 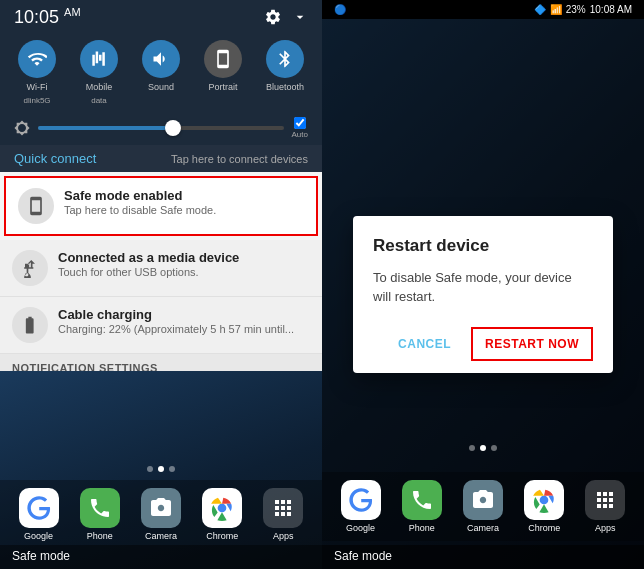 I want to click on sound-icon-circle, so click(x=161, y=59).